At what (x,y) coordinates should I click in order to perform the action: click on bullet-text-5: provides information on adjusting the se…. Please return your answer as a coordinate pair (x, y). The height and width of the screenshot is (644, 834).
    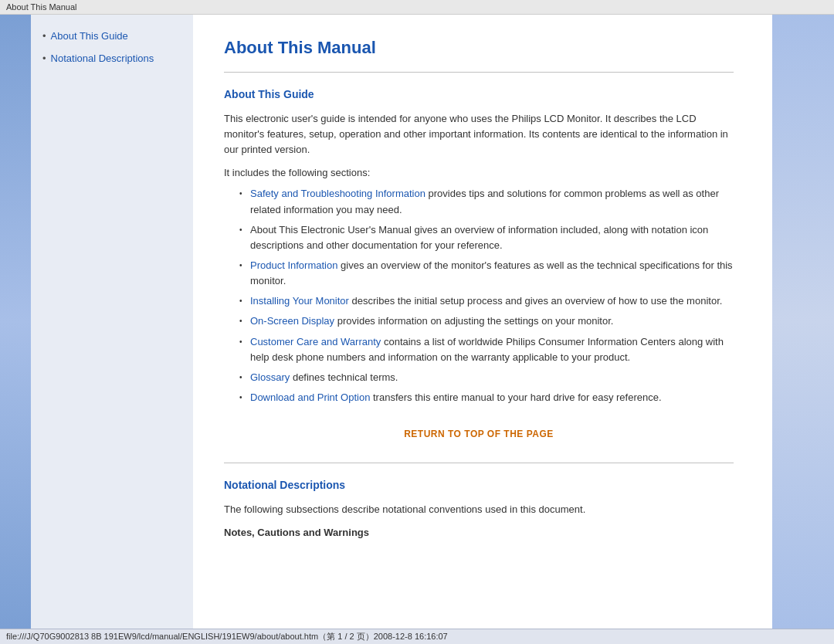
    Looking at the image, I should click on (474, 321).